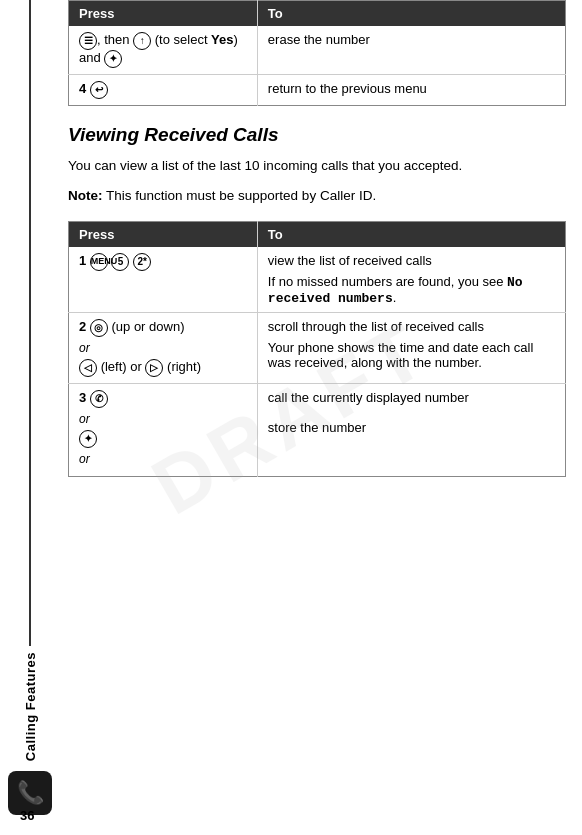 This screenshot has width=582, height=835. What do you see at coordinates (164, 430) in the screenshot?
I see `row3-press: 3 ✆ or ✦ or` at bounding box center [164, 430].